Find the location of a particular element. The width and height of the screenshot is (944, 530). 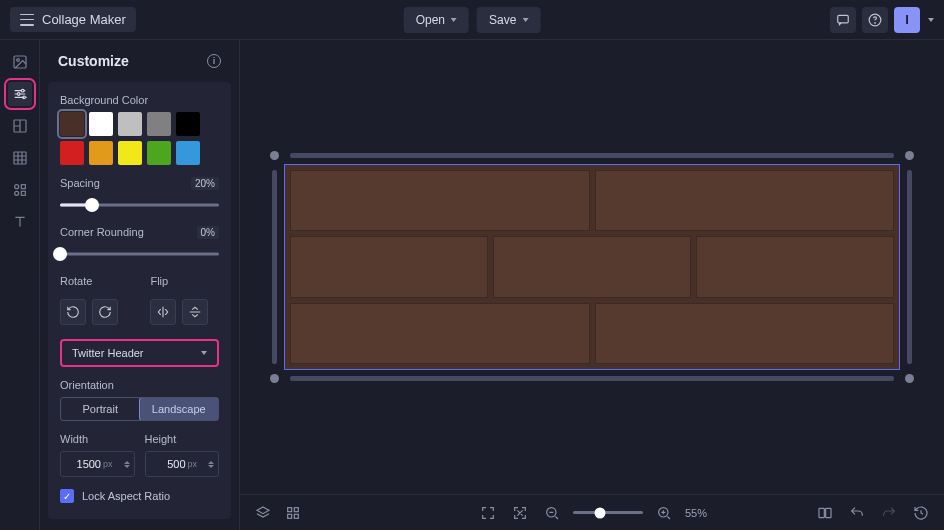

sidebar-shapes-icon is located at coordinates (20, 190).